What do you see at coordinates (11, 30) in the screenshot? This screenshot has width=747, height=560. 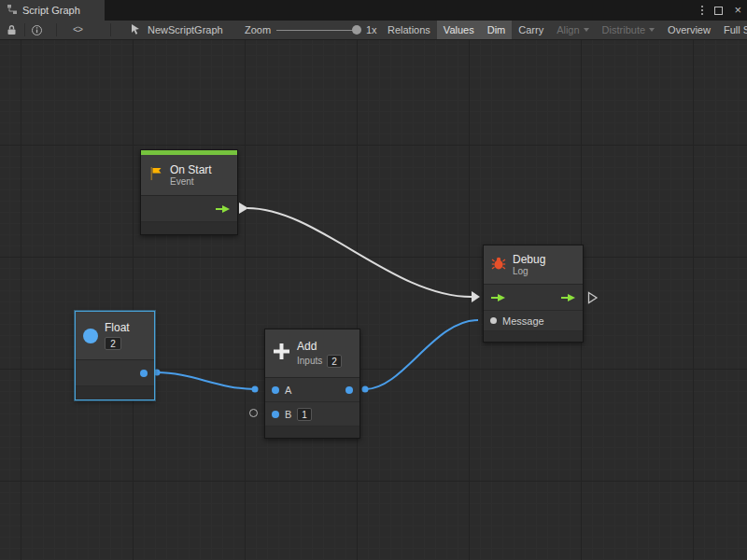 I see `lock-icon` at bounding box center [11, 30].